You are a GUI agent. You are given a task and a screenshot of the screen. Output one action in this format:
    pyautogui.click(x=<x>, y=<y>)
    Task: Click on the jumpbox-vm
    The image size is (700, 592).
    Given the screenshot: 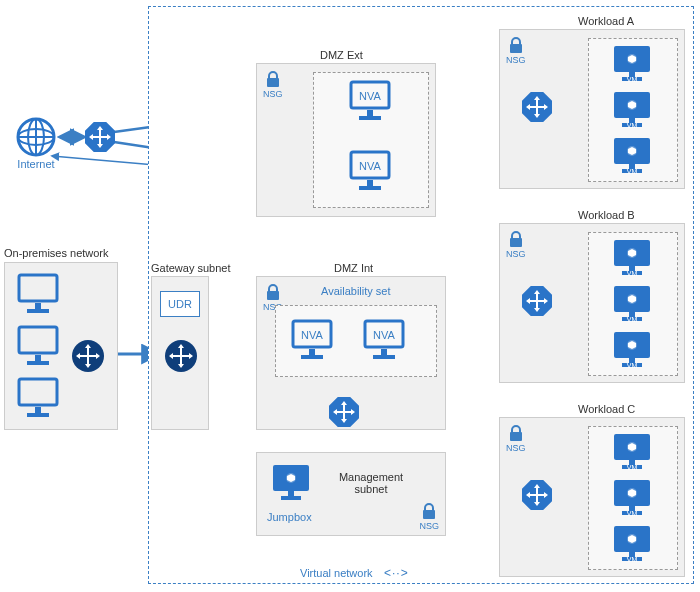 What is the action you would take?
    pyautogui.click(x=291, y=484)
    